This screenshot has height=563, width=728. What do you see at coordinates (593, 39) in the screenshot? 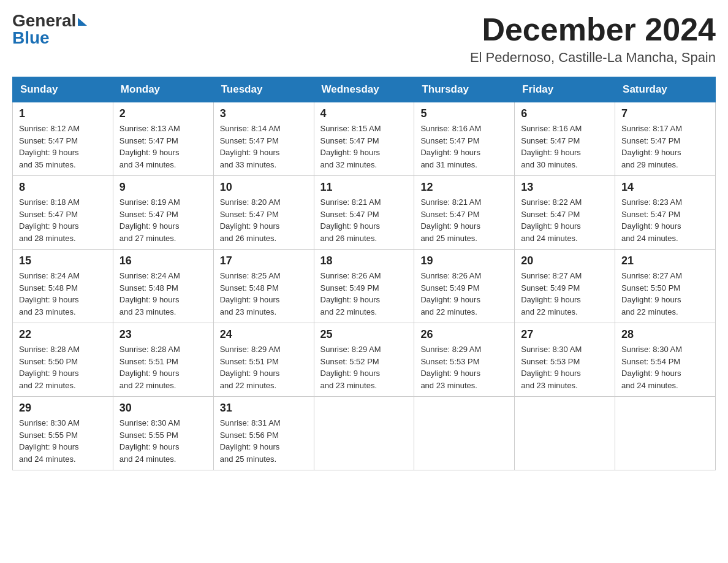
I see `title-area: December 2024 El Pedernoso, Castille-La …` at bounding box center [593, 39].